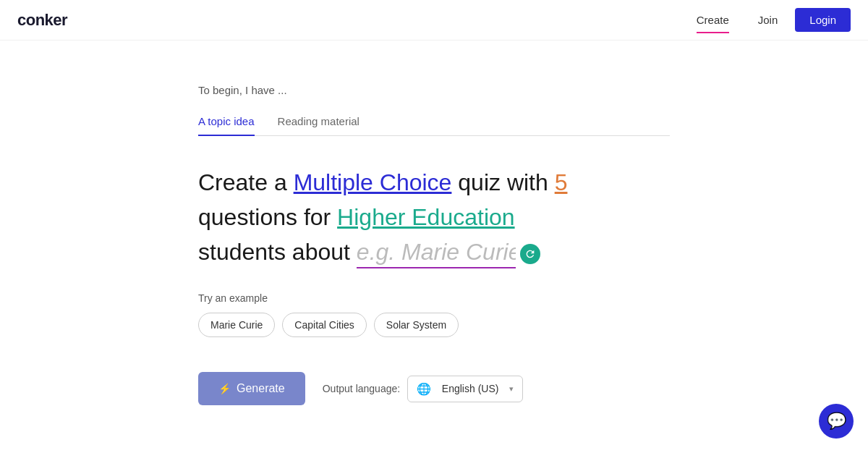 The width and height of the screenshot is (868, 453). What do you see at coordinates (417, 325) in the screenshot?
I see `chip-solar-system: Solar System` at bounding box center [417, 325].